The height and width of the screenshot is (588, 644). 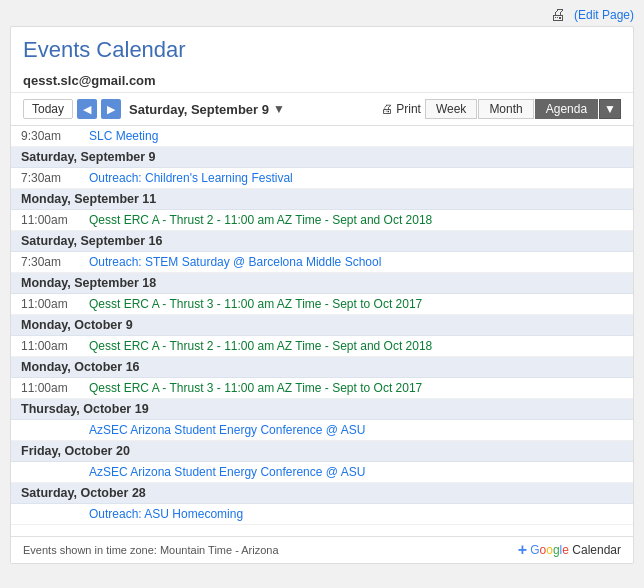 I want to click on print-icon: 🖨, so click(x=387, y=109).